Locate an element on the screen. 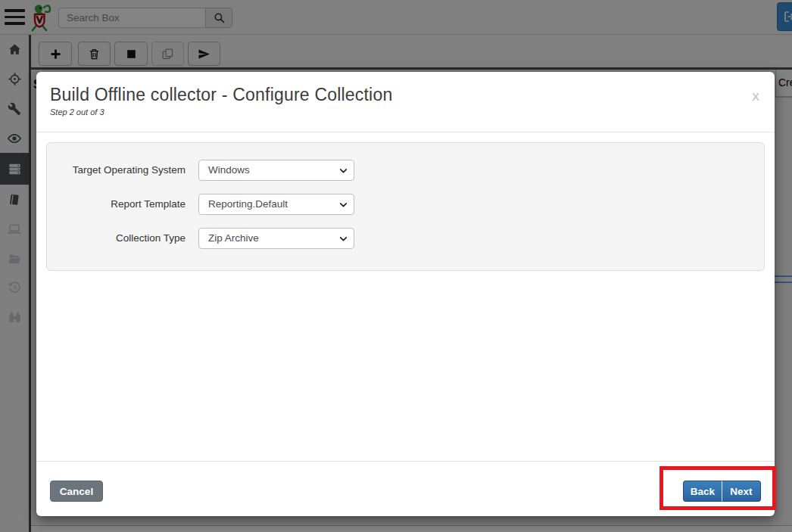 The image size is (792, 532). form-row-collection-type: Collection Type Zip Archive is located at coordinates (406, 238).